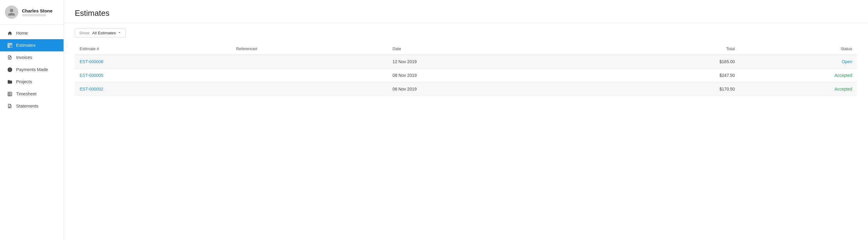 This screenshot has width=868, height=240. I want to click on sidebar-item-home-label: Home, so click(22, 33).